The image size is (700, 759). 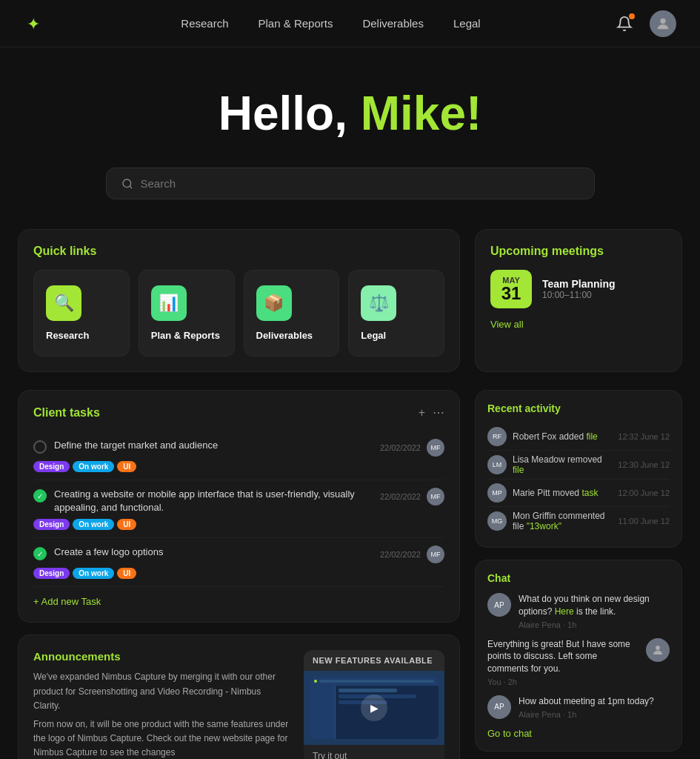 I want to click on meetings-card: Upcoming meetings May 31 Team Planning 1…, so click(x=579, y=301).